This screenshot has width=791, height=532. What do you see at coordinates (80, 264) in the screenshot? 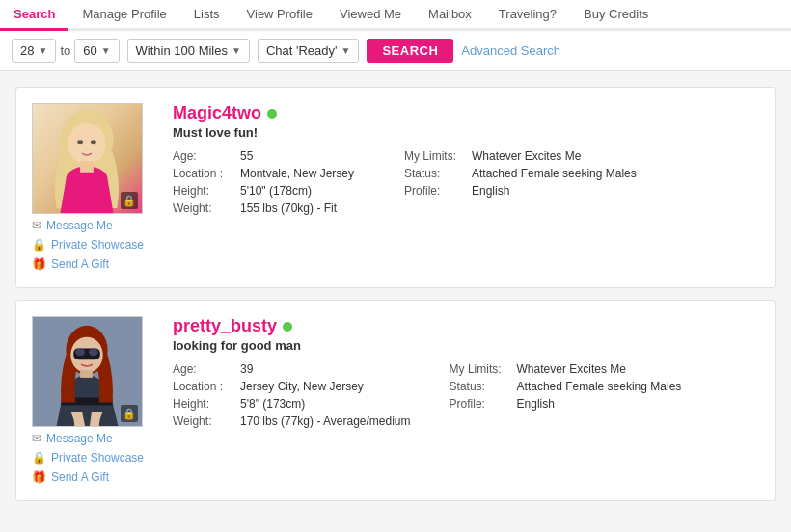
I see `send-gift-label-1: Send A Gift` at bounding box center [80, 264].